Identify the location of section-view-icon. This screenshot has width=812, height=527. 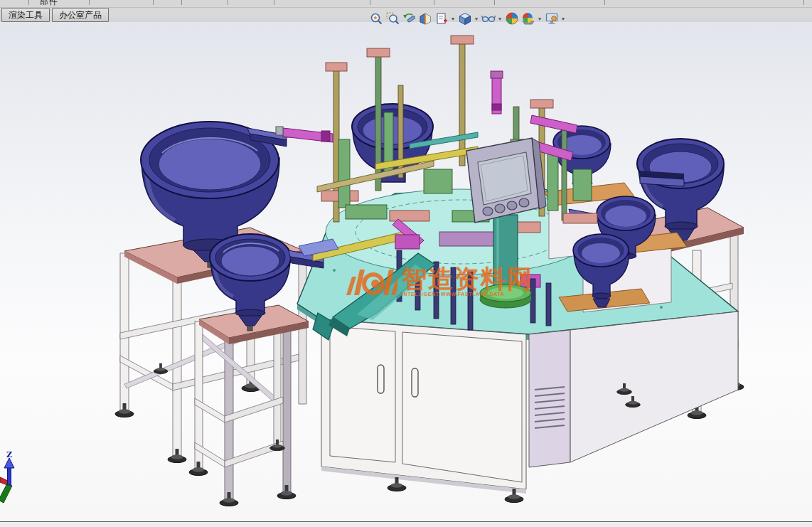
(425, 18).